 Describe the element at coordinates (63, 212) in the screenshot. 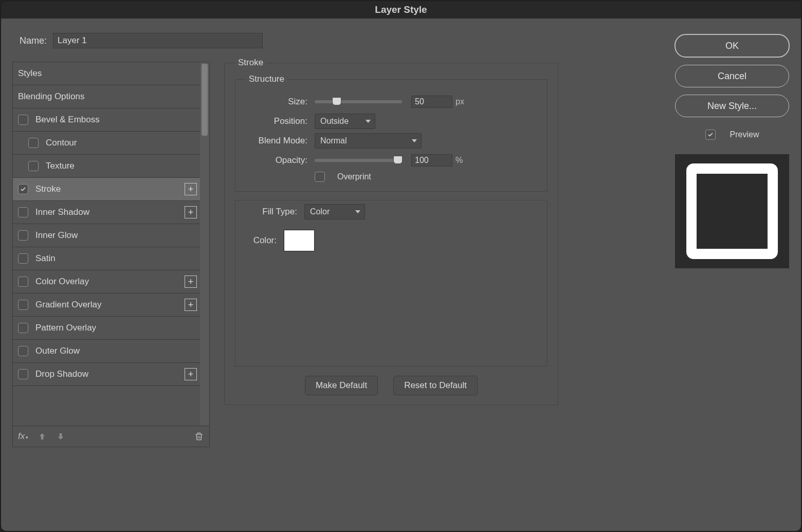

I see `style-item-label: Inner Shadow` at that location.